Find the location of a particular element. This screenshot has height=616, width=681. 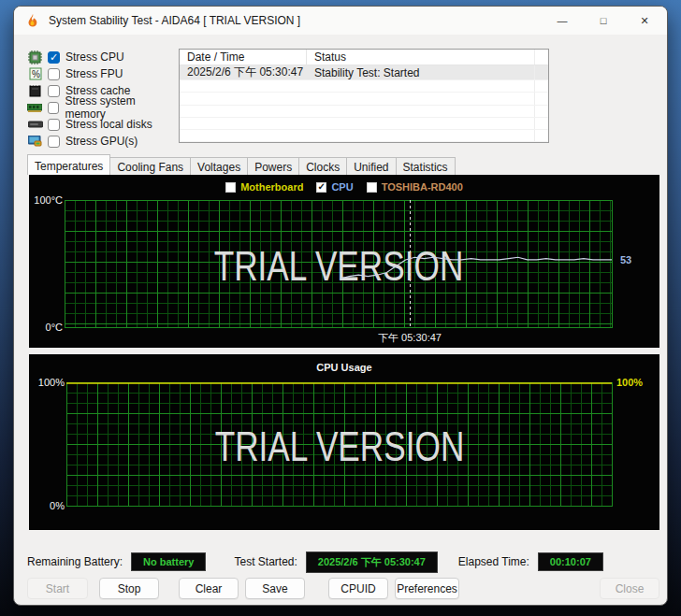

cpuid-button: CPUID is located at coordinates (358, 589).